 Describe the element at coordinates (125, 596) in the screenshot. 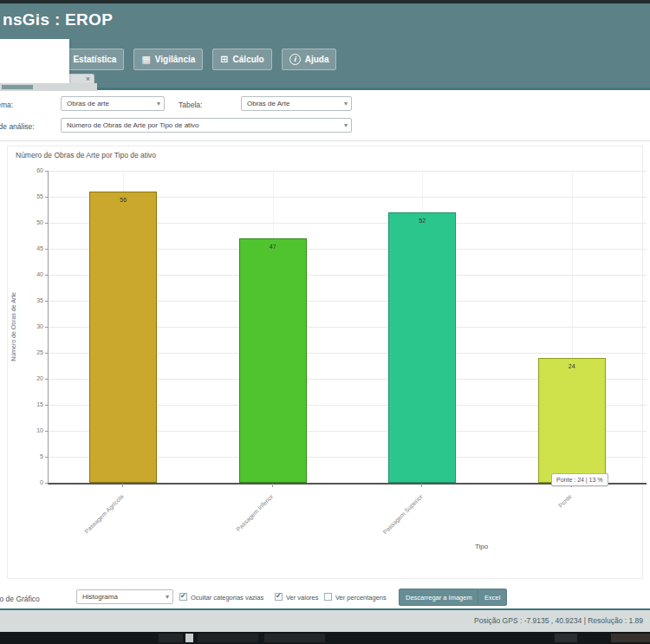

I see `chart-type-select: Histograma ▾` at that location.